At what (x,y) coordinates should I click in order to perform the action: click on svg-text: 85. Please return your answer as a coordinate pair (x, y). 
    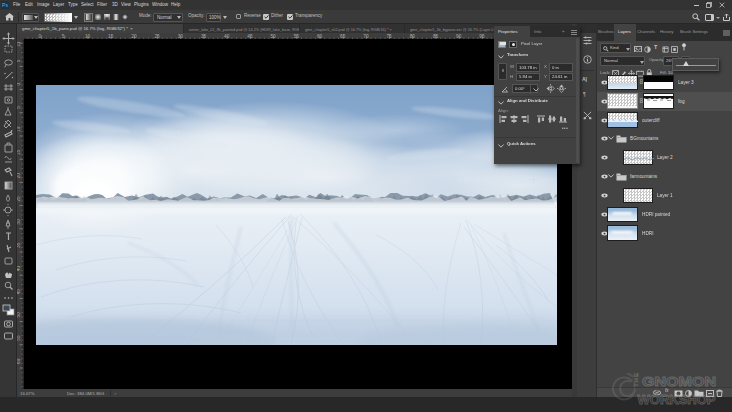
    Looking at the image, I should click on (436, 36).